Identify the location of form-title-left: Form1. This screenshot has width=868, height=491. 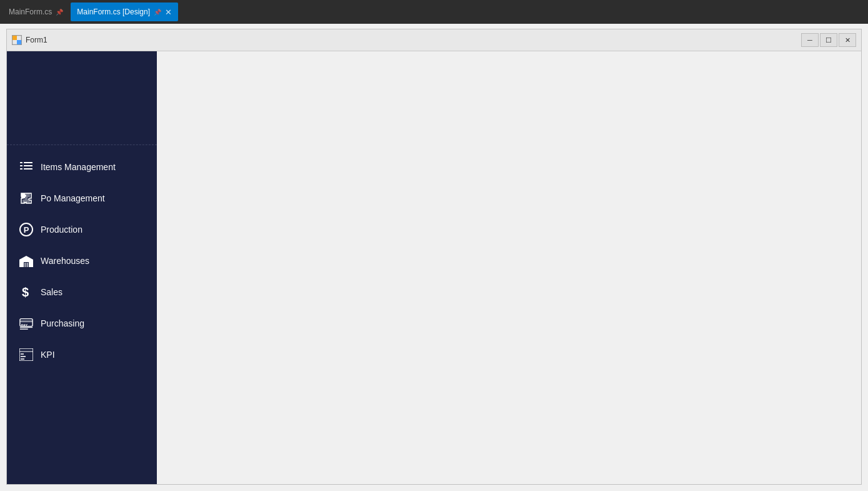
(30, 40).